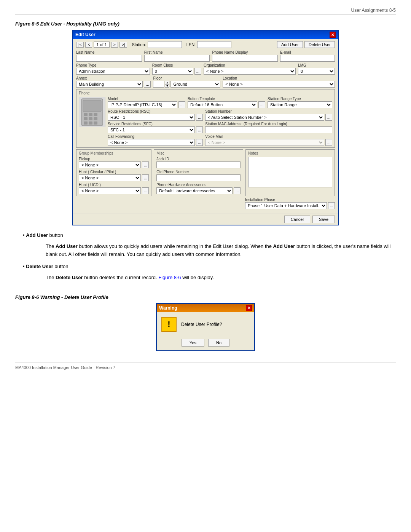  Describe the element at coordinates (226, 102) in the screenshot. I see `button-template-group: Button Template Default 16 Button ...` at that location.